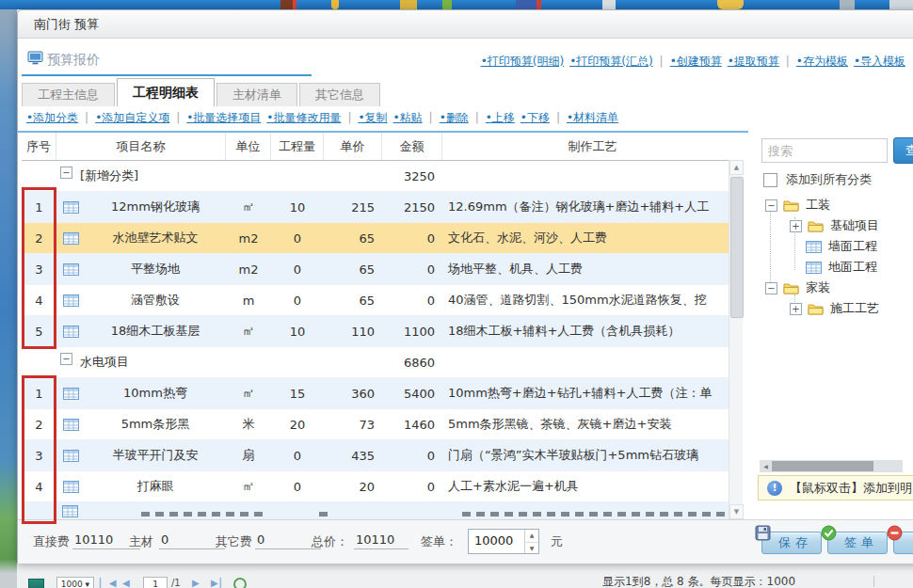 The height and width of the screenshot is (588, 913). I want to click on toolbar-action-link: •材料清单, so click(593, 118).